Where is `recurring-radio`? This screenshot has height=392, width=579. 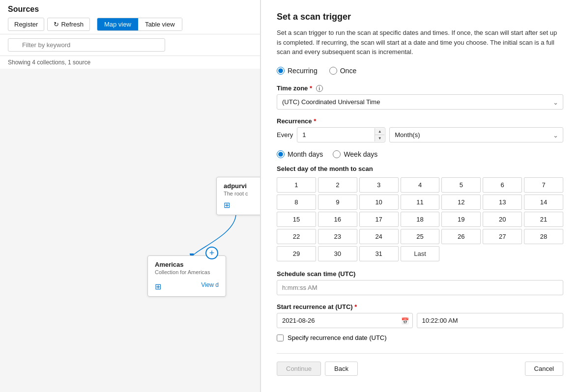 recurring-radio is located at coordinates (281, 71).